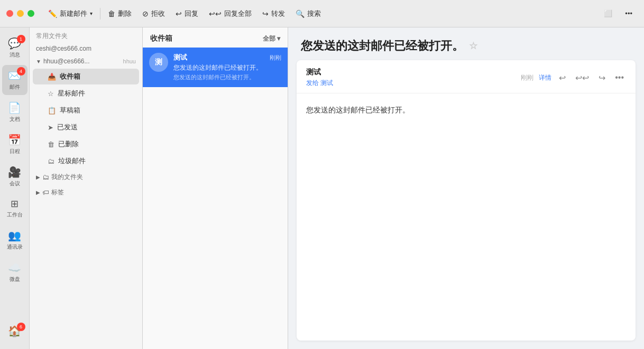 The image size is (644, 349). What do you see at coordinates (21, 327) in the screenshot?
I see `home-badge: 6` at bounding box center [21, 327].